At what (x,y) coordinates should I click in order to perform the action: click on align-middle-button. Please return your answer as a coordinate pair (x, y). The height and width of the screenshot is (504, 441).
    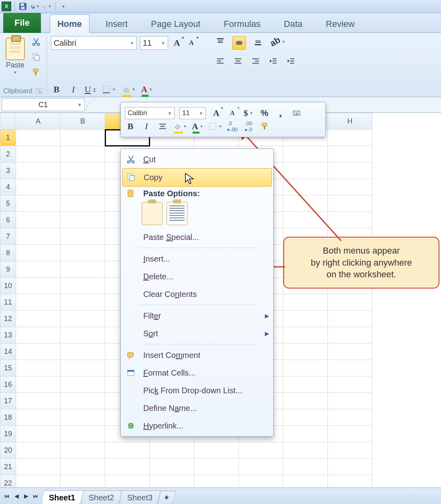
    Looking at the image, I should click on (239, 43).